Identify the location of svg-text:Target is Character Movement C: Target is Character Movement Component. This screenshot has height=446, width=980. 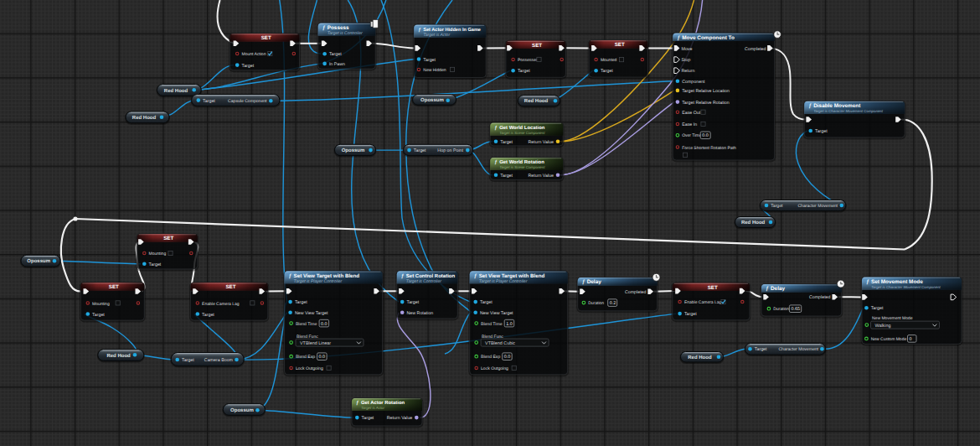
(848, 111).